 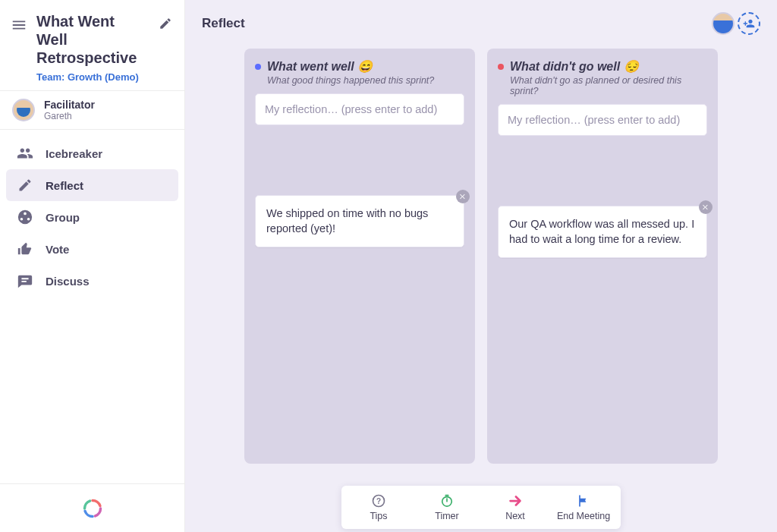 I want to click on nav-item-group: Group, so click(x=93, y=217).